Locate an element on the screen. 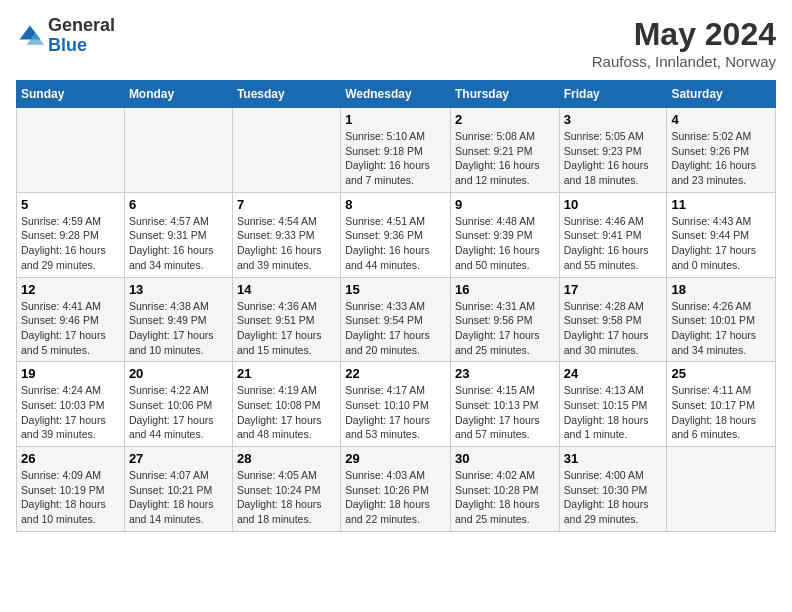 This screenshot has width=792, height=612. day-number: 17 is located at coordinates (614, 290).